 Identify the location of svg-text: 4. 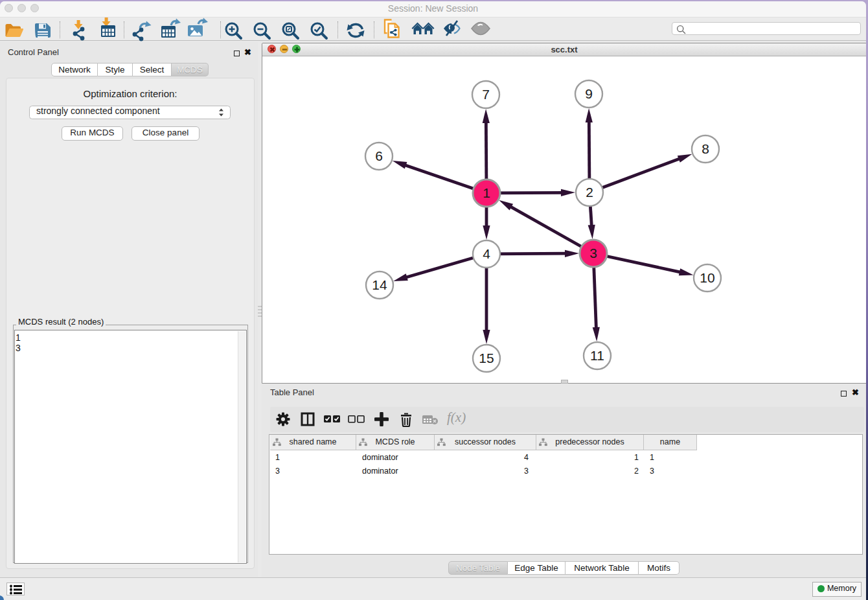
(486, 254).